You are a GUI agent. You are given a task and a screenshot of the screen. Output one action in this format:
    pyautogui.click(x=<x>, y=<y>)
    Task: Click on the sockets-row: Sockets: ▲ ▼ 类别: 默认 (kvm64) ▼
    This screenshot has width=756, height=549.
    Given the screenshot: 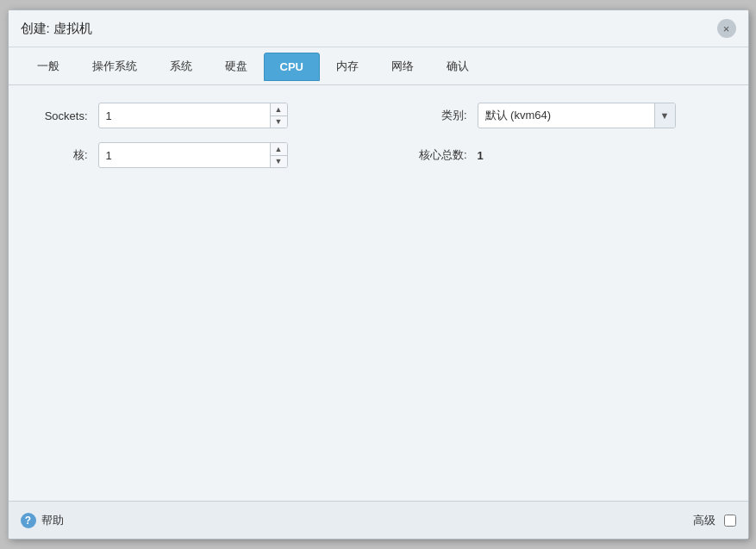 What is the action you would take?
    pyautogui.click(x=378, y=115)
    